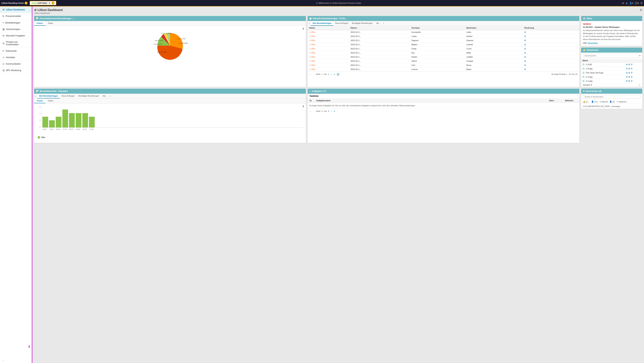  I want to click on sidebar-item-hersteller: ⊙ Hersteller, so click(16, 57).